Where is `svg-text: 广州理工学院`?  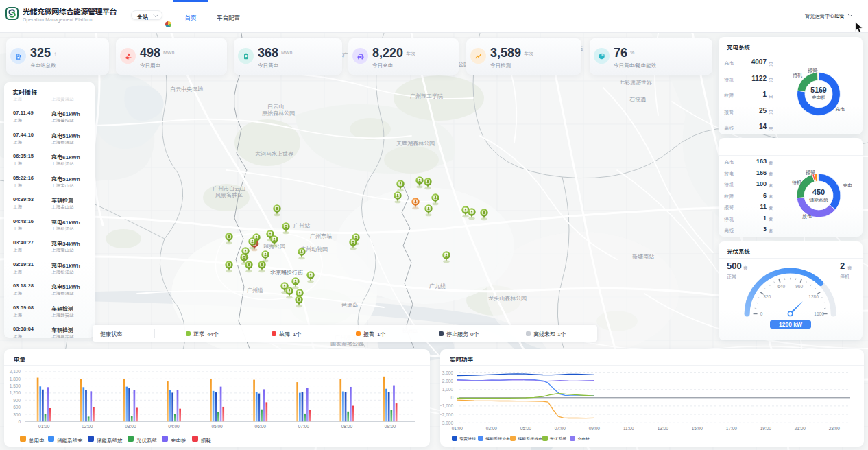 svg-text: 广州理工学院 is located at coordinates (426, 96).